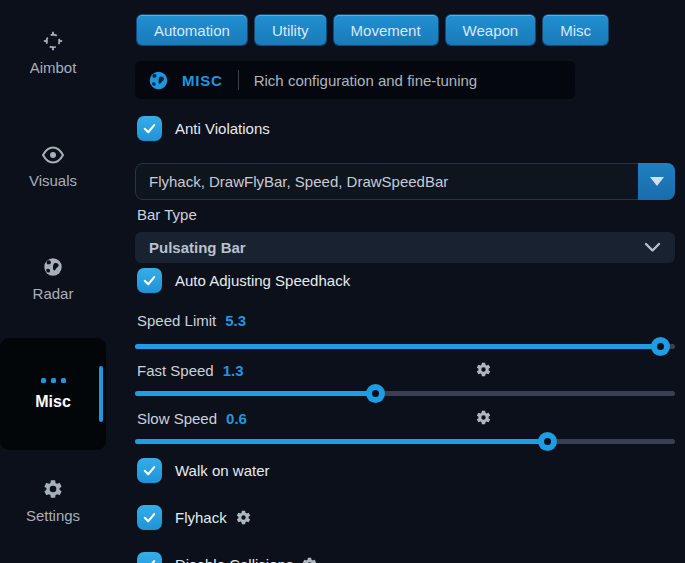 Image resolution: width=685 pixels, height=563 pixels. Describe the element at coordinates (53, 501) in the screenshot. I see `sidebar-item-settings: Settings` at that location.